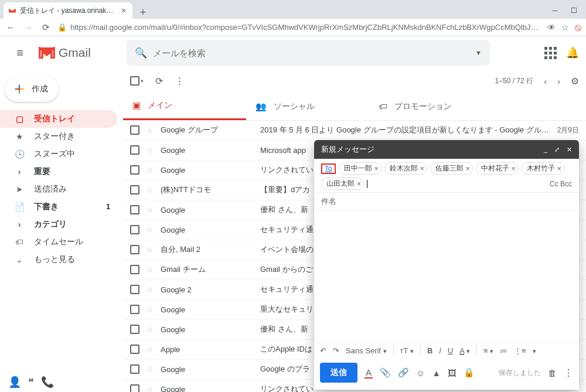 Image resolution: width=586 pixels, height=392 pixels. What do you see at coordinates (447, 149) in the screenshot?
I see `compose-header: 新規メッセージ _ ⤢ ✕` at bounding box center [447, 149].